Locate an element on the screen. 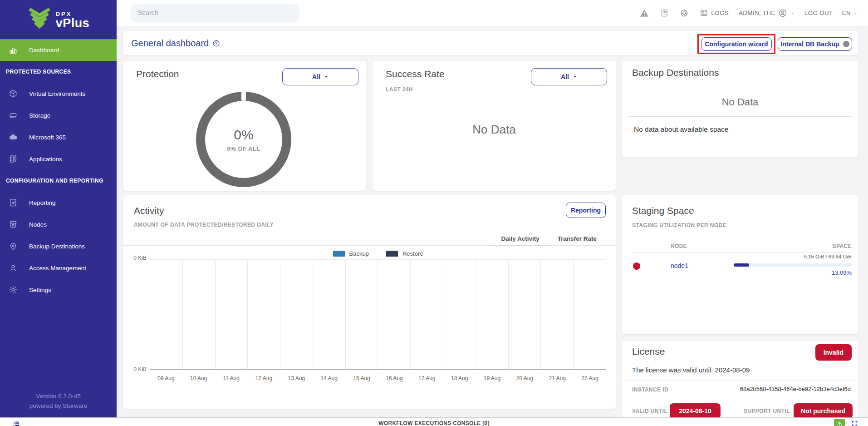  protection-title: Protection is located at coordinates (158, 74).